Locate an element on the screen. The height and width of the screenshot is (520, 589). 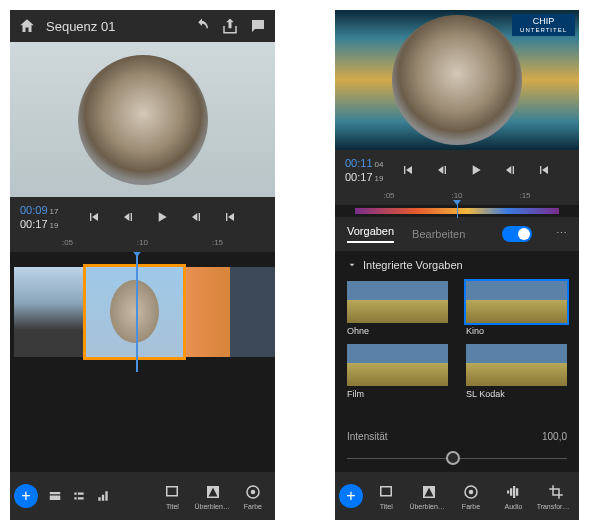
chip-badge: CHIPUNTERTITEL is located at coordinates (544, 25).